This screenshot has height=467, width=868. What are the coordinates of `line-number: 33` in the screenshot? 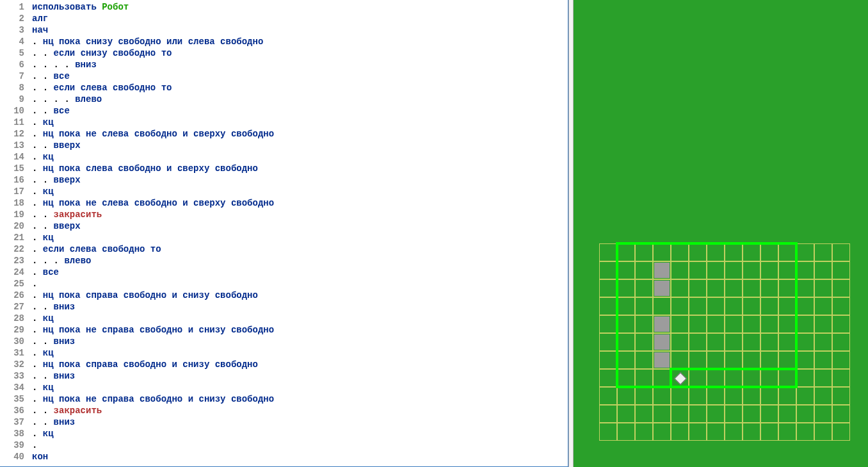 It's located at (12, 376).